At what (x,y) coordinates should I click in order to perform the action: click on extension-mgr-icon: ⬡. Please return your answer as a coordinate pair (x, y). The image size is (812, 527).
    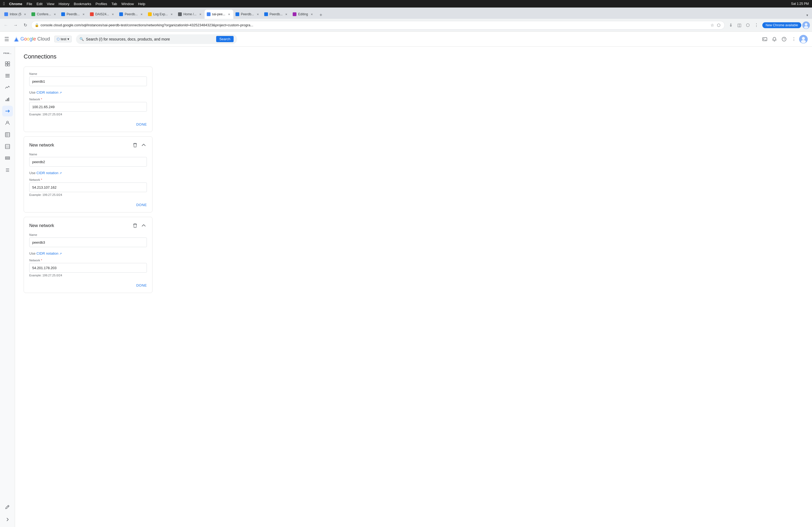
    Looking at the image, I should click on (748, 25).